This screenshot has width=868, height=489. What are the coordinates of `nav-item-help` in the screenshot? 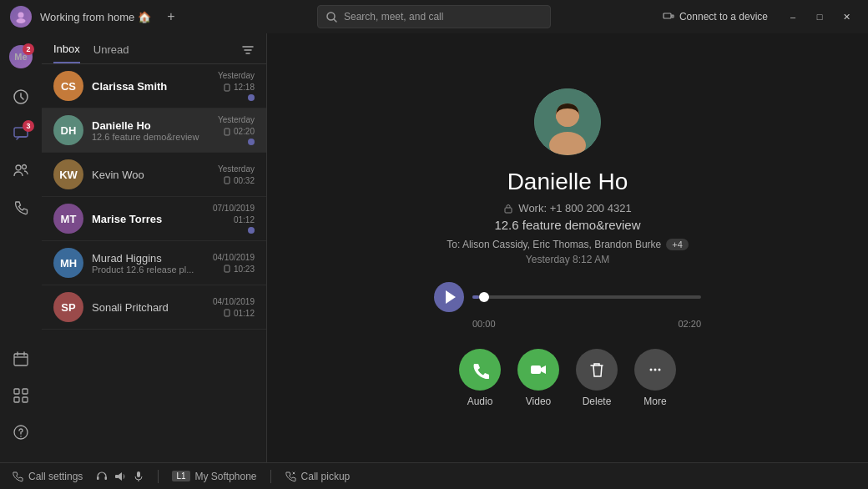 It's located at (21, 432).